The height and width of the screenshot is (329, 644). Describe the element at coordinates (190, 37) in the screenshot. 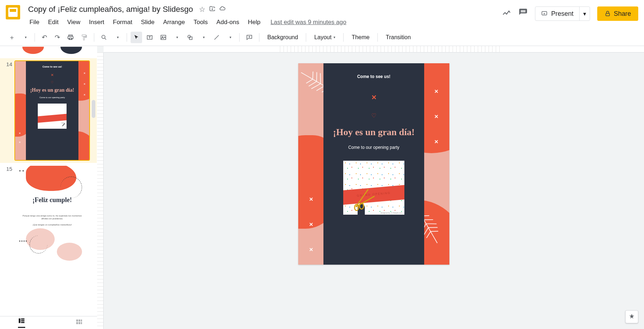

I see `shape-tool` at that location.